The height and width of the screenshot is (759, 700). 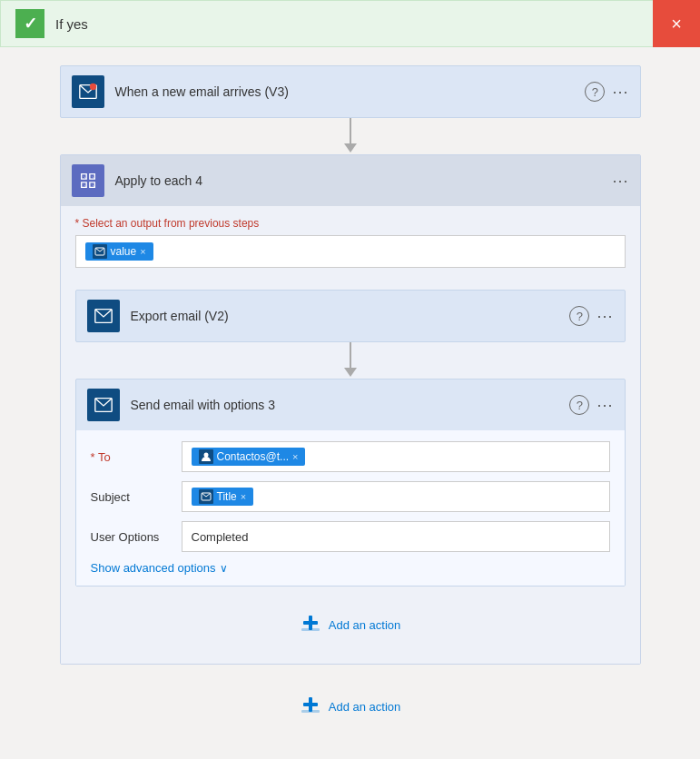 What do you see at coordinates (605, 405) in the screenshot?
I see `send-more-button: ···` at bounding box center [605, 405].